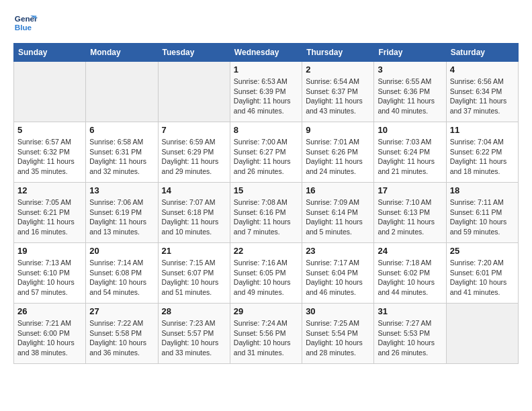  I want to click on day-cell: 31Sunrise: 7:27 AM Sunset: 5:53 PM Dayli…, so click(410, 334).